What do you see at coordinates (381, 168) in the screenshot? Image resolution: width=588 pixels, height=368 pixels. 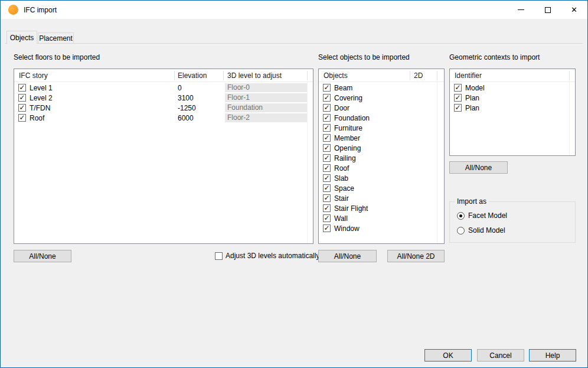 I see `object-row: Roof` at bounding box center [381, 168].